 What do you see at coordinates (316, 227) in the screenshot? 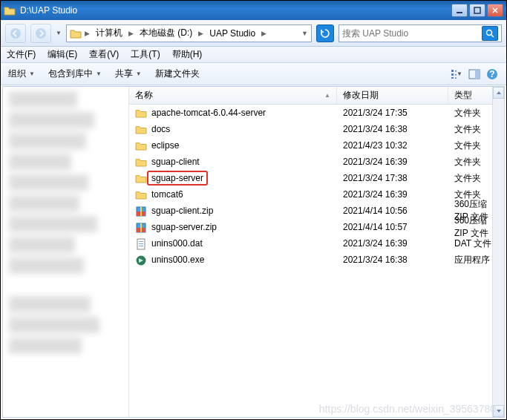
I see `file-row: sguap-server.zip2021/4/14 10:57360压缩 ZIP…` at bounding box center [316, 227].